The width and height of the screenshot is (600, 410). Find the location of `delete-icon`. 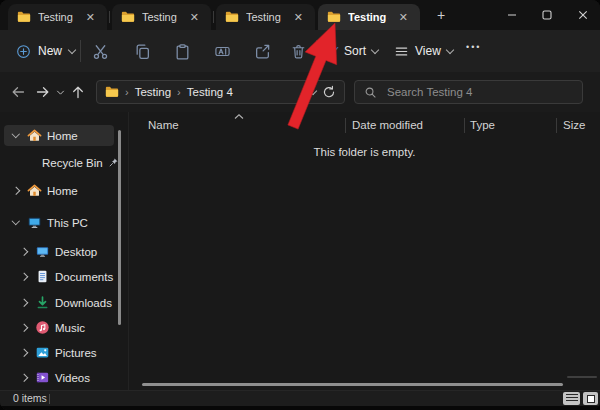

delete-icon is located at coordinates (298, 52).